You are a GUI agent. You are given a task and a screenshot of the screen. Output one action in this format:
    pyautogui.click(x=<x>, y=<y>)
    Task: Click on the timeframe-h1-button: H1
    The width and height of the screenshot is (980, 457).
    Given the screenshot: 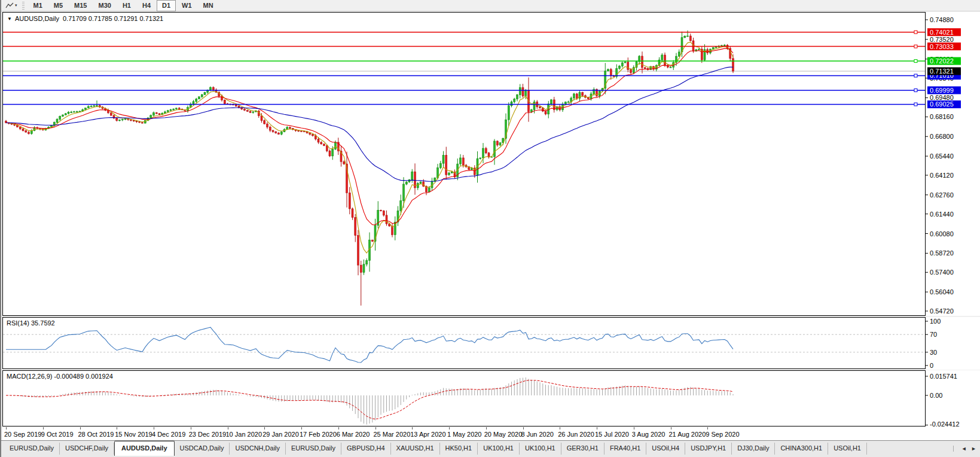 What is the action you would take?
    pyautogui.click(x=127, y=6)
    